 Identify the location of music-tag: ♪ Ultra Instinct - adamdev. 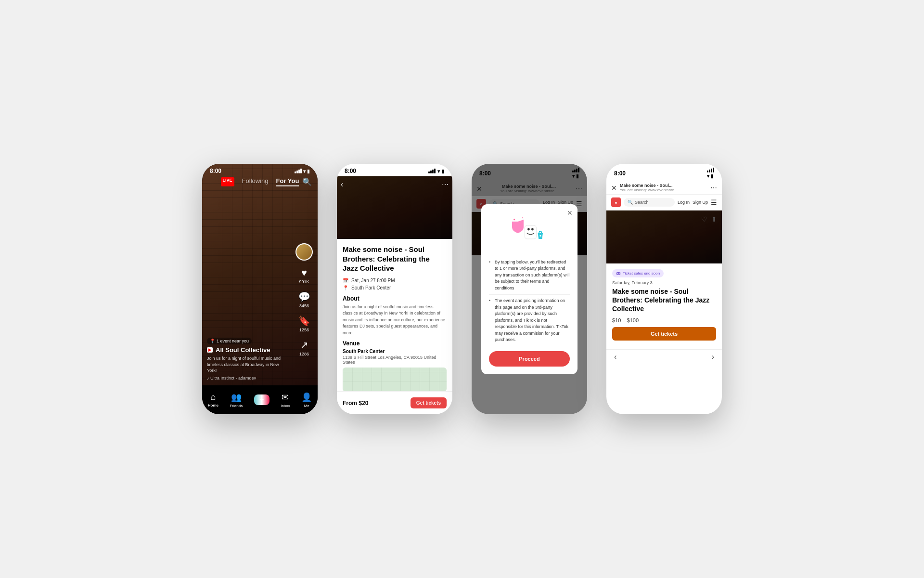
(248, 378).